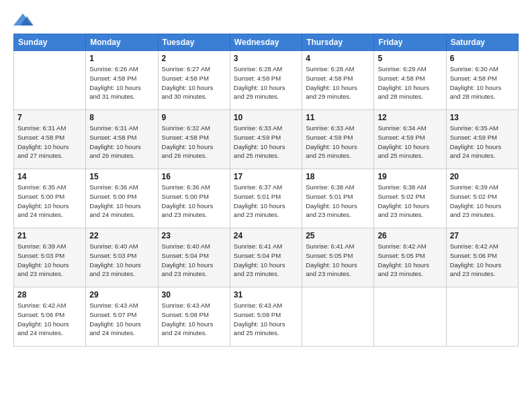 The height and width of the screenshot is (411, 532). I want to click on day-number: 17, so click(266, 177).